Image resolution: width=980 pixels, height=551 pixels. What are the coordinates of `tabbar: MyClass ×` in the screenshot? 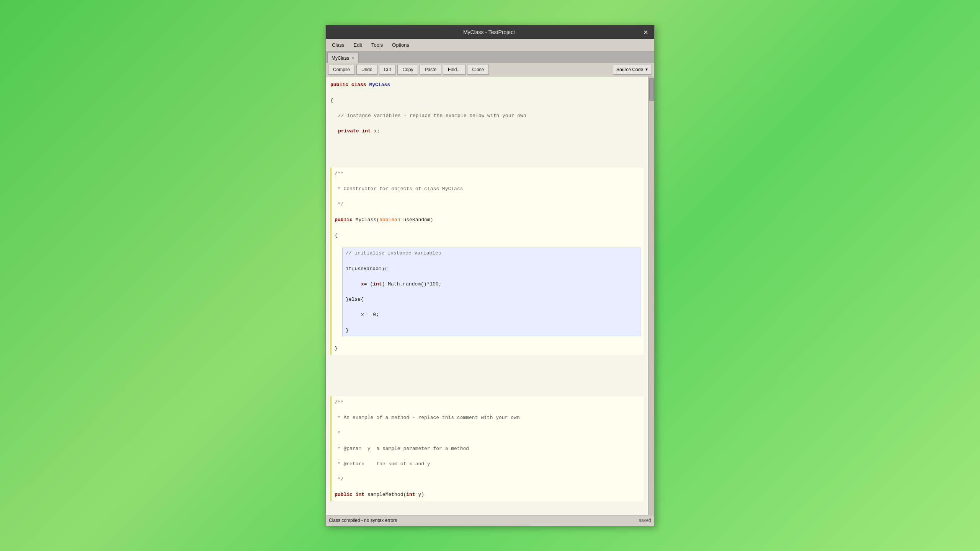 It's located at (490, 57).